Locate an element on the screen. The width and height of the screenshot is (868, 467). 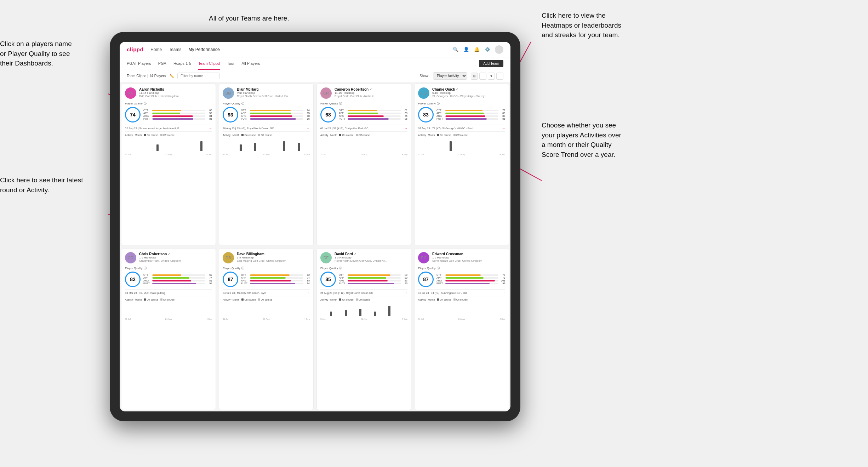
grid-view-icon: ⊞ is located at coordinates (474, 76).